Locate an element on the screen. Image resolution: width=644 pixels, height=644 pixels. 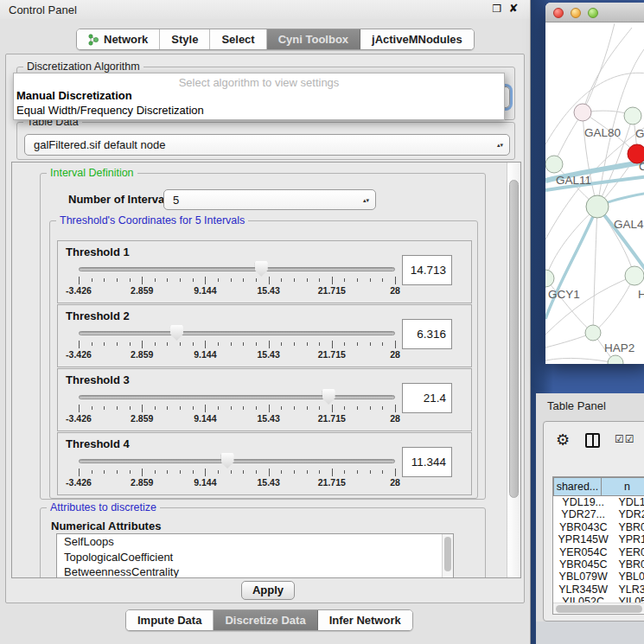
tab-select: Select is located at coordinates (239, 40).